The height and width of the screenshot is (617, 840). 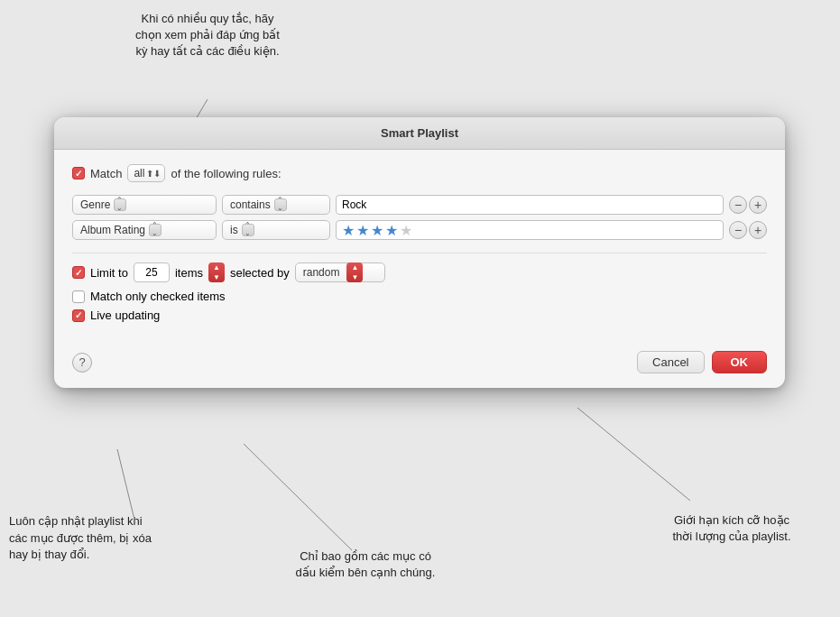 I want to click on match-value-dropdown: all ⬆⬇, so click(x=146, y=173).